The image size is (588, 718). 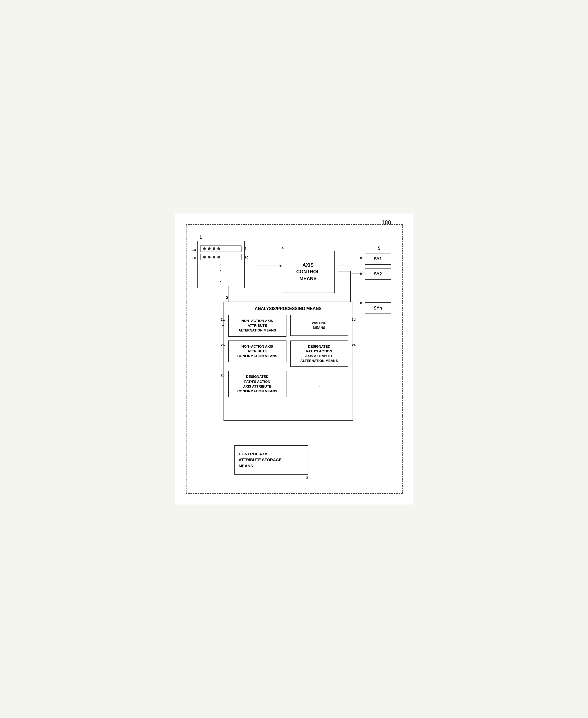 What do you see at coordinates (224, 265) in the screenshot?
I see `block-1: 1 1a 1c` at bounding box center [224, 265].